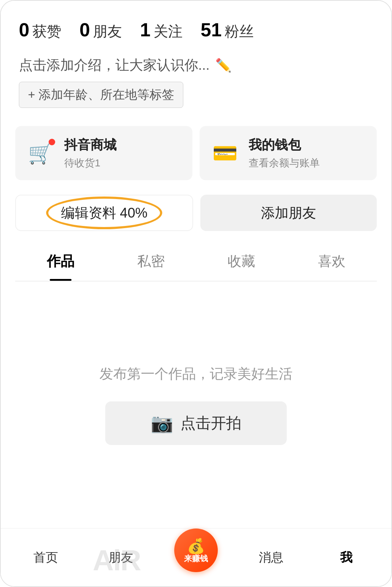  What do you see at coordinates (224, 65) in the screenshot?
I see `edit-icon: ✏️` at bounding box center [224, 65].